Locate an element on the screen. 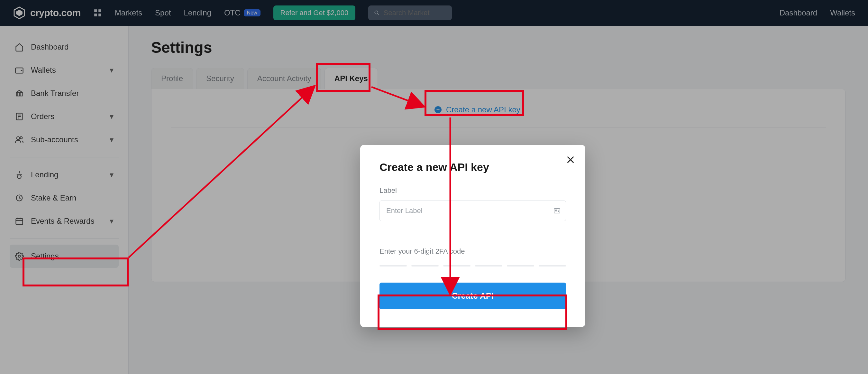 Image resolution: width=868 pixels, height=374 pixels. users-icon is located at coordinates (20, 140).